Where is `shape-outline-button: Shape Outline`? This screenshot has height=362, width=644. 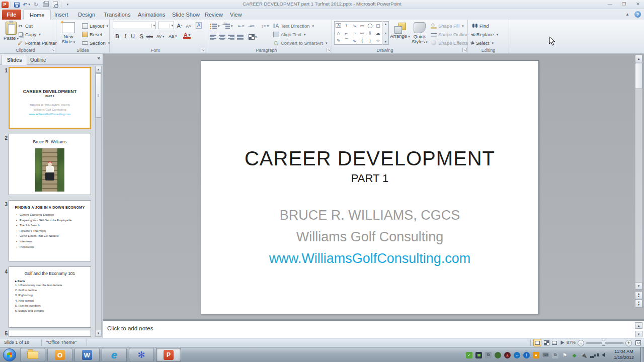 shape-outline-button: Shape Outline is located at coordinates (452, 34).